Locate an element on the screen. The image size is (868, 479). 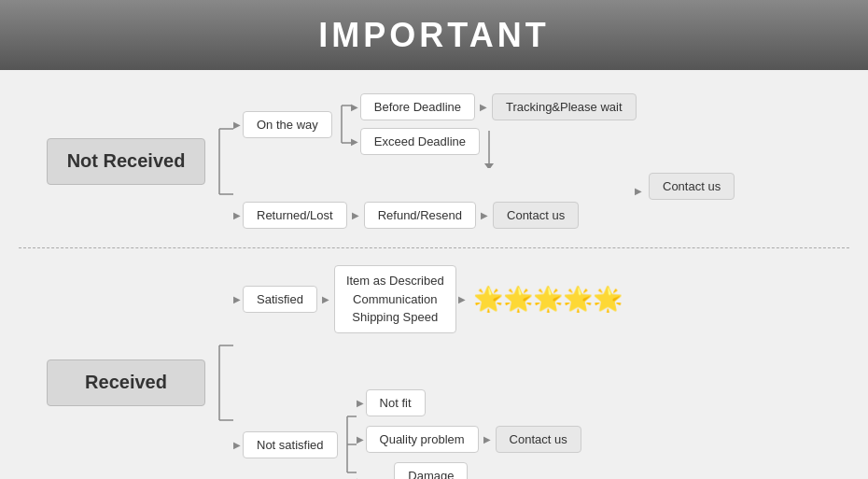
contact-us-exceed-node: Contact us is located at coordinates (692, 187).